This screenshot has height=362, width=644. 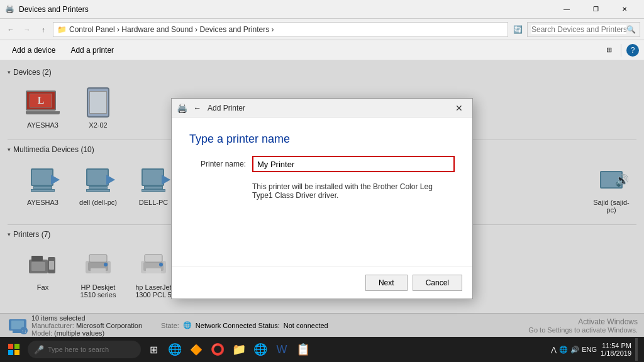 What do you see at coordinates (172, 30) in the screenshot?
I see `path-text: Control Panel › Hardware and Sound › Dev…` at bounding box center [172, 30].